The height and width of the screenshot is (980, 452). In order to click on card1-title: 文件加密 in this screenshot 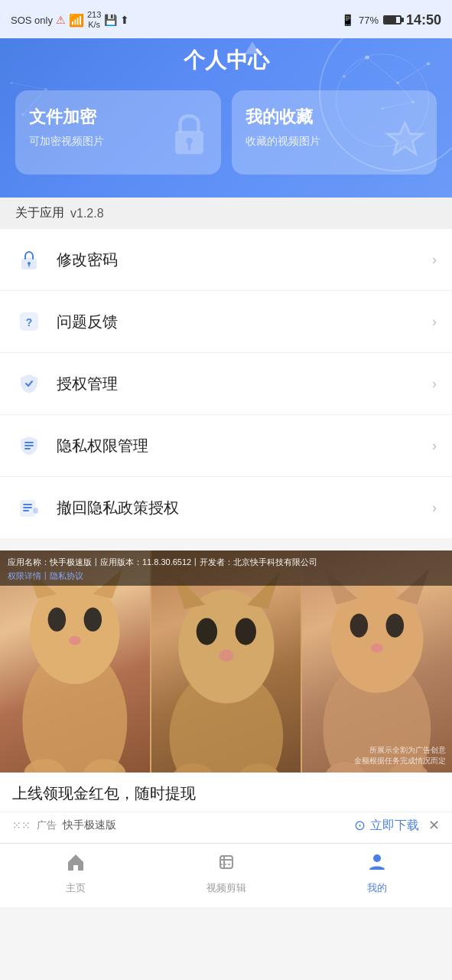, I will do `click(63, 117)`.